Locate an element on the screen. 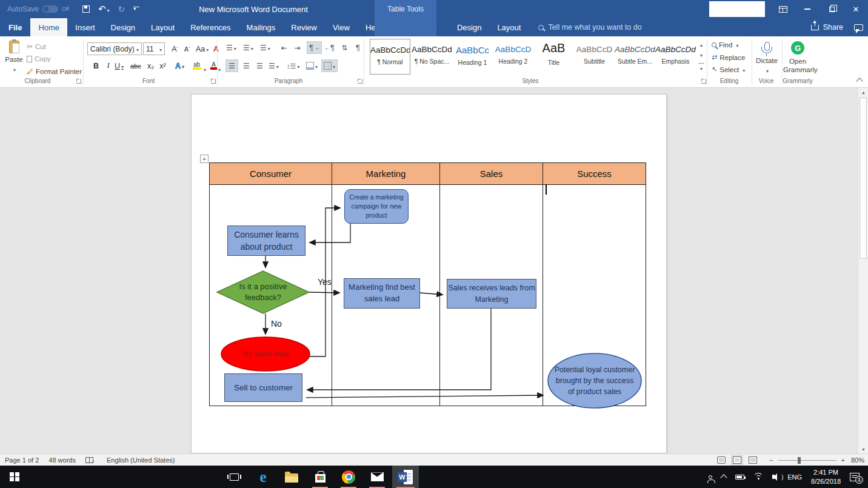 This screenshot has width=868, height=488. ribbon-display-options-button is located at coordinates (783, 9).